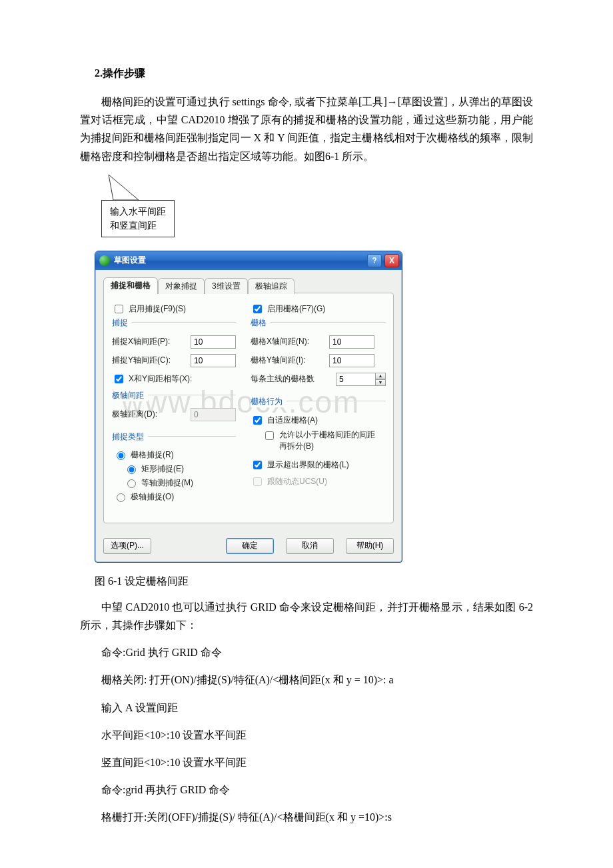  What do you see at coordinates (130, 437) in the screenshot?
I see `snap-type-title: 捕捉类型` at bounding box center [130, 437].